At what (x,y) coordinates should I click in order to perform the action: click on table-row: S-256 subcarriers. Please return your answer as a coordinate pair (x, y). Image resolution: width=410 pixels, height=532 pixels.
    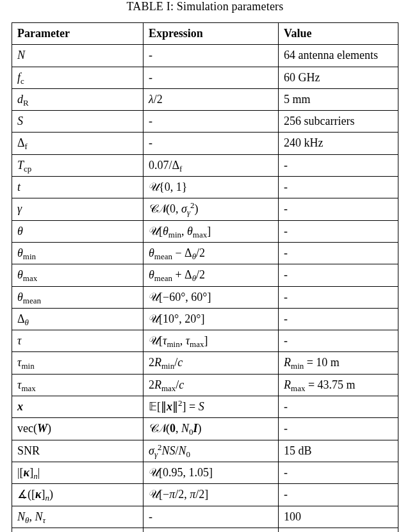
    Looking at the image, I should click on (205, 122).